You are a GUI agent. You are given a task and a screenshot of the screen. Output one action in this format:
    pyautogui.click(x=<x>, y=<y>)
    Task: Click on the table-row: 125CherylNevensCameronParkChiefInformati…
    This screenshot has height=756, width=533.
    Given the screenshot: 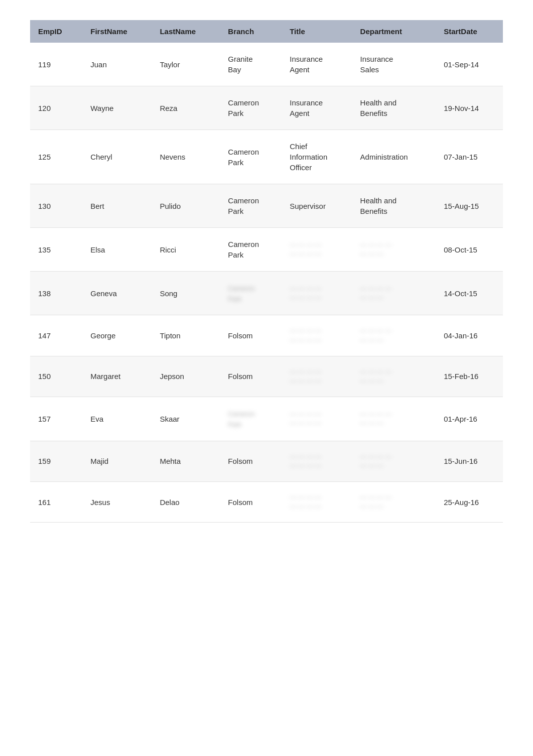 What is the action you would take?
    pyautogui.click(x=266, y=157)
    